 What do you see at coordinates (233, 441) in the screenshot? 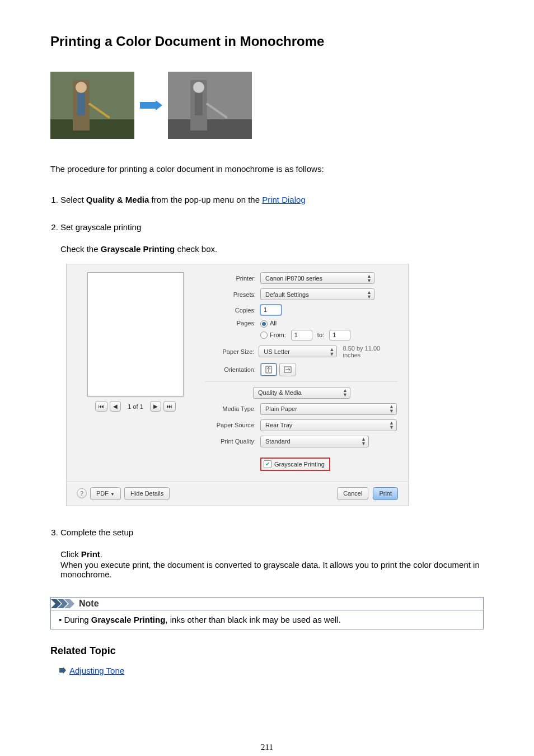
I see `printquality-label: Print Quality:` at bounding box center [233, 441].